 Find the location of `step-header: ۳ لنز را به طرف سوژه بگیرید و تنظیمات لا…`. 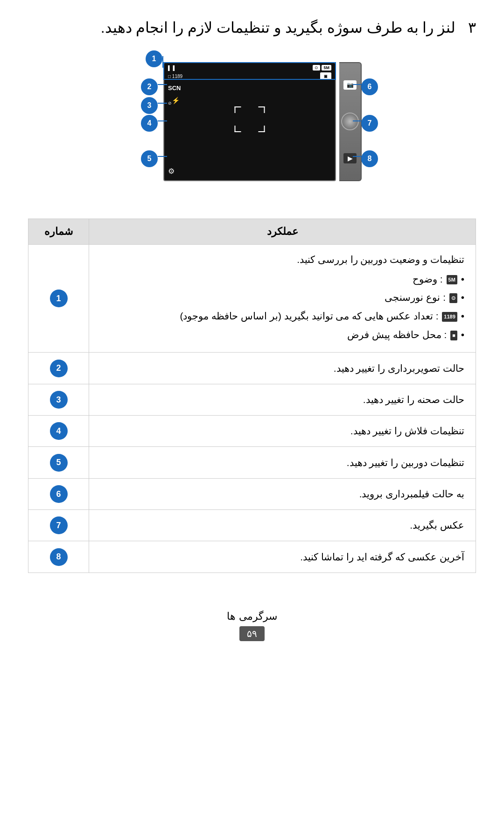

step-header: ۳ لنز را به طرف سوژه بگیرید و تنظیمات لا… is located at coordinates (252, 28).